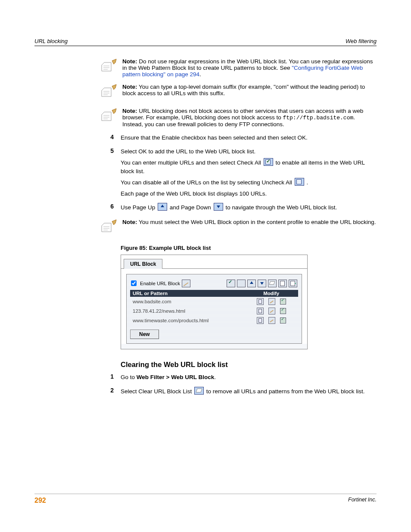 This screenshot has width=411, height=532. Describe the element at coordinates (110, 206) in the screenshot. I see `step-number: 6` at that location.